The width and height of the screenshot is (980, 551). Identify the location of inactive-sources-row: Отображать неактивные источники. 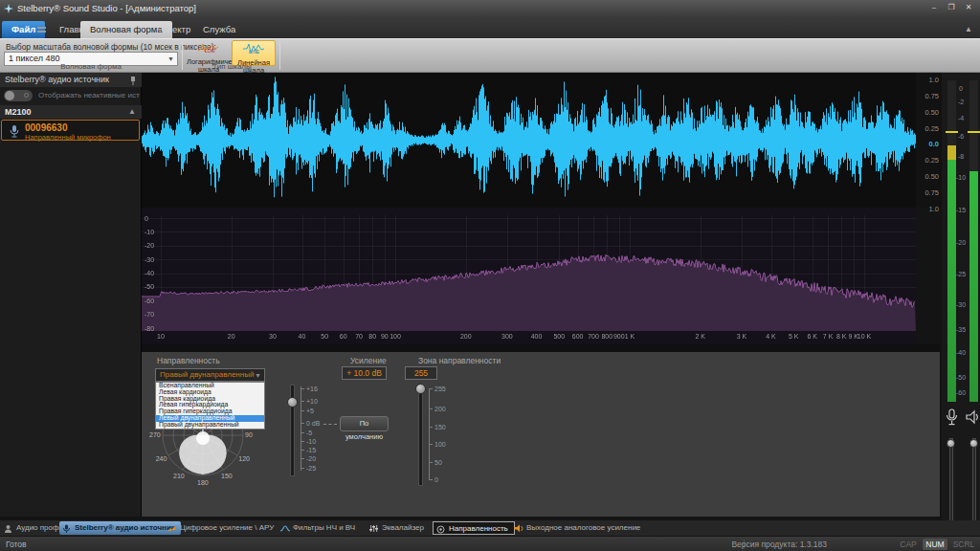
(71, 96).